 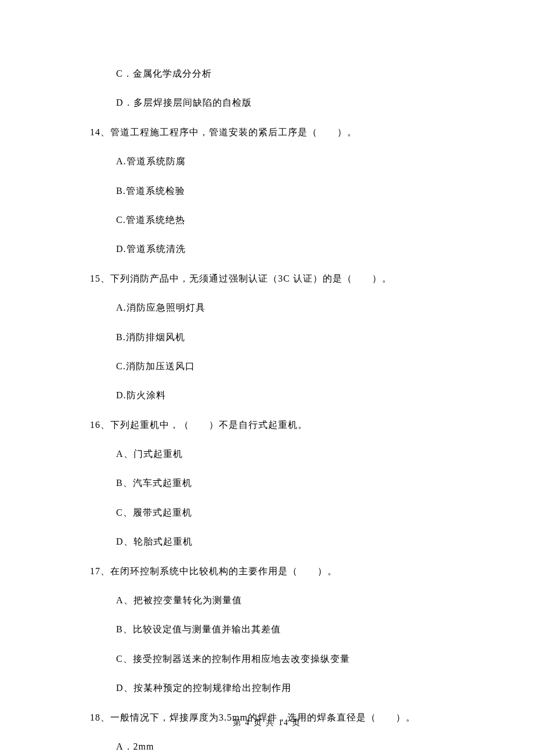 What do you see at coordinates (296, 191) in the screenshot?
I see `q14-option-b: B.管道系统检验` at bounding box center [296, 191].